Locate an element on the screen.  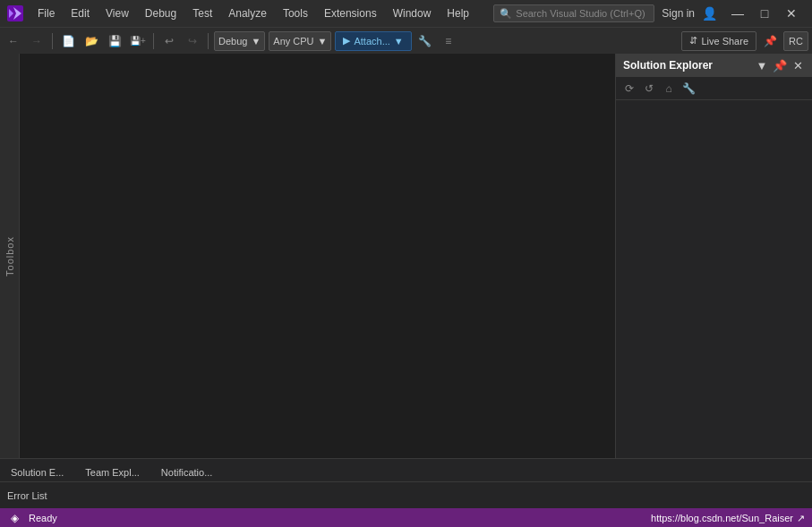
se-refresh-btn: ↺ is located at coordinates (649, 89).